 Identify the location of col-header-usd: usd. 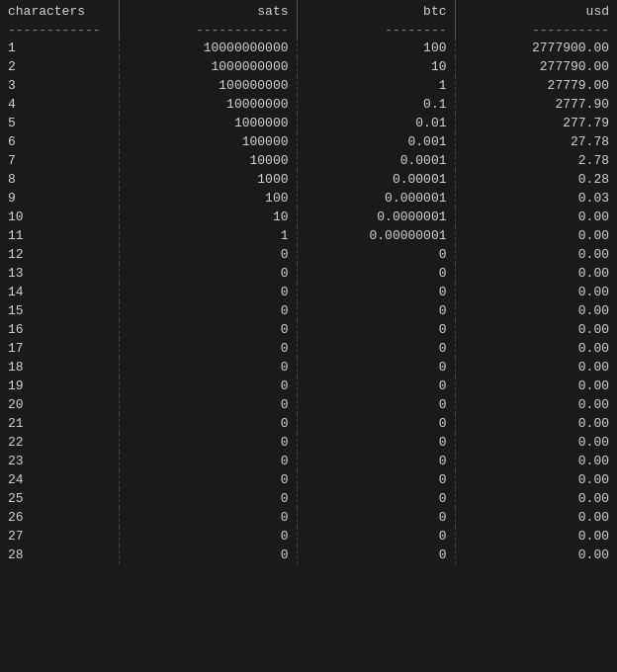
(536, 12).